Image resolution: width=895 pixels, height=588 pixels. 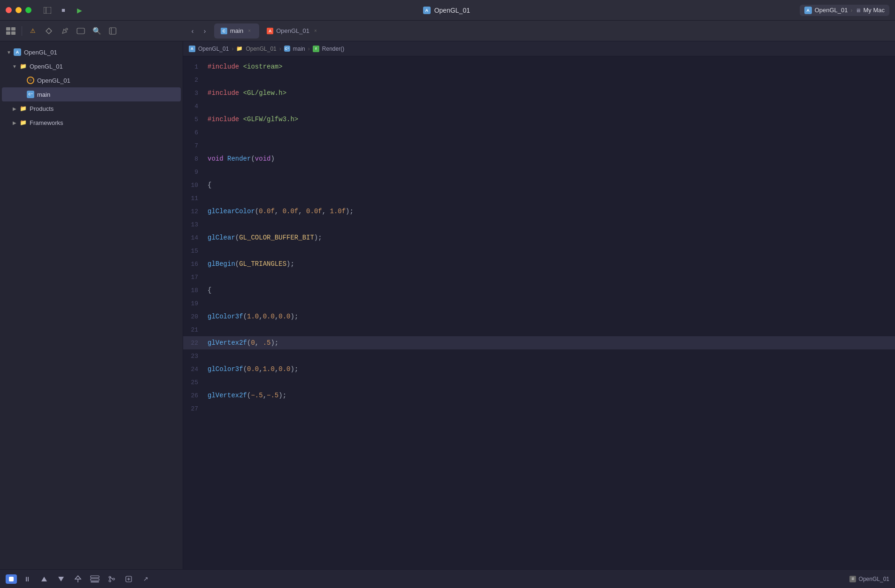 What do you see at coordinates (40, 53) in the screenshot?
I see `project-root-label: OpenGL_01` at bounding box center [40, 53].